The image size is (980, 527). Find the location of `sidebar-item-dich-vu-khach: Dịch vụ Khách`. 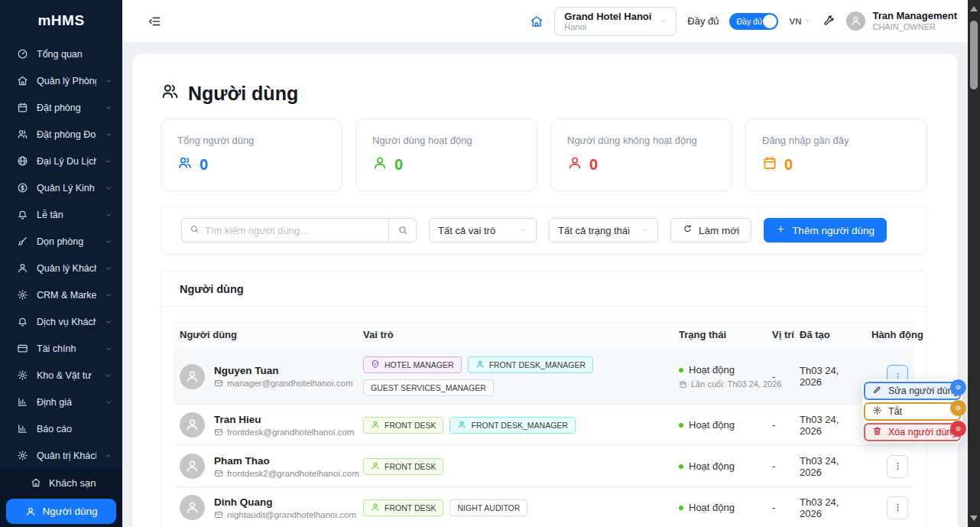

sidebar-item-dich-vu-khach: Dịch vụ Khách is located at coordinates (61, 321).